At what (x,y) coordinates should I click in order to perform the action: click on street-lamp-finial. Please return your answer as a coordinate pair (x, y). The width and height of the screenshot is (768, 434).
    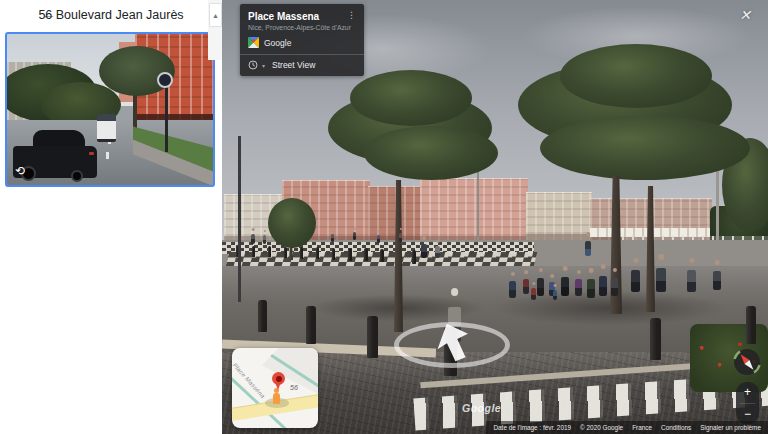
    Looking at the image, I should click on (240, 110).